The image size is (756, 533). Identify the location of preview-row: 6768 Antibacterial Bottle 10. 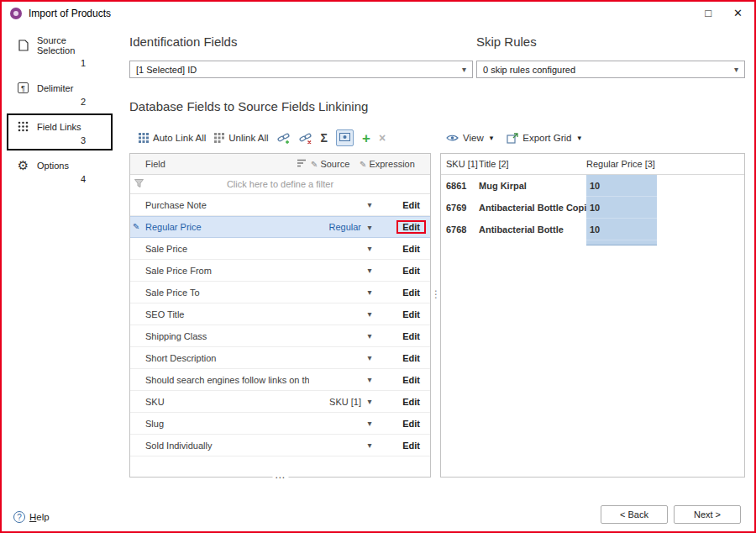
(593, 230).